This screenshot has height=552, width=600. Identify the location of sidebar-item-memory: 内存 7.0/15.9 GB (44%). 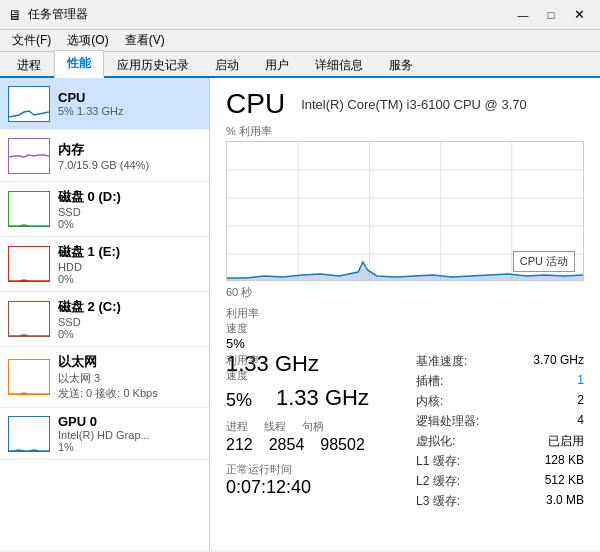
(104, 156).